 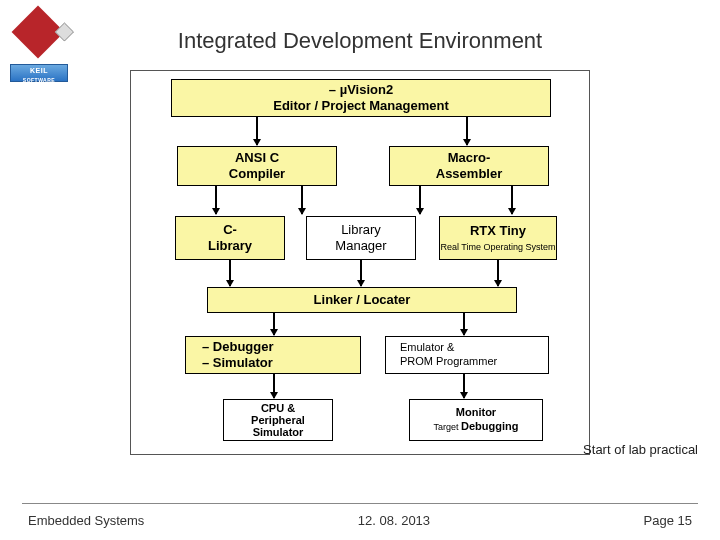 What do you see at coordinates (467, 131) in the screenshot?
I see `arrow-editor-macro` at bounding box center [467, 131].